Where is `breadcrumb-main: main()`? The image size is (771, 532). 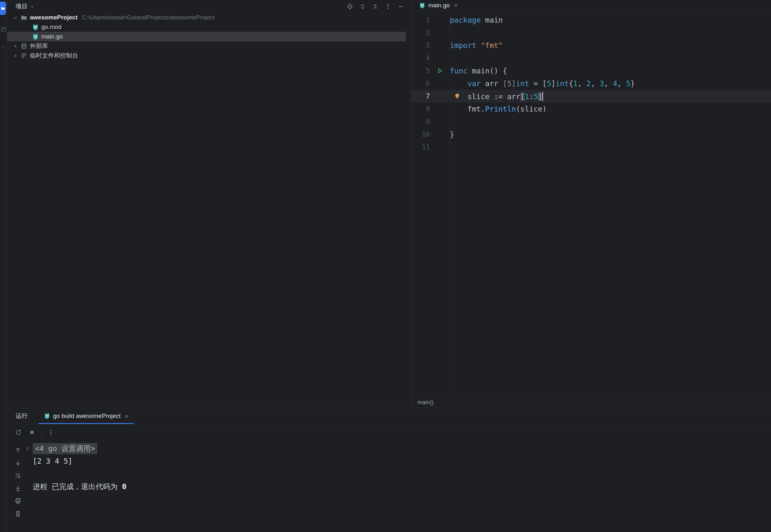 breadcrumb-main: main() is located at coordinates (426, 402).